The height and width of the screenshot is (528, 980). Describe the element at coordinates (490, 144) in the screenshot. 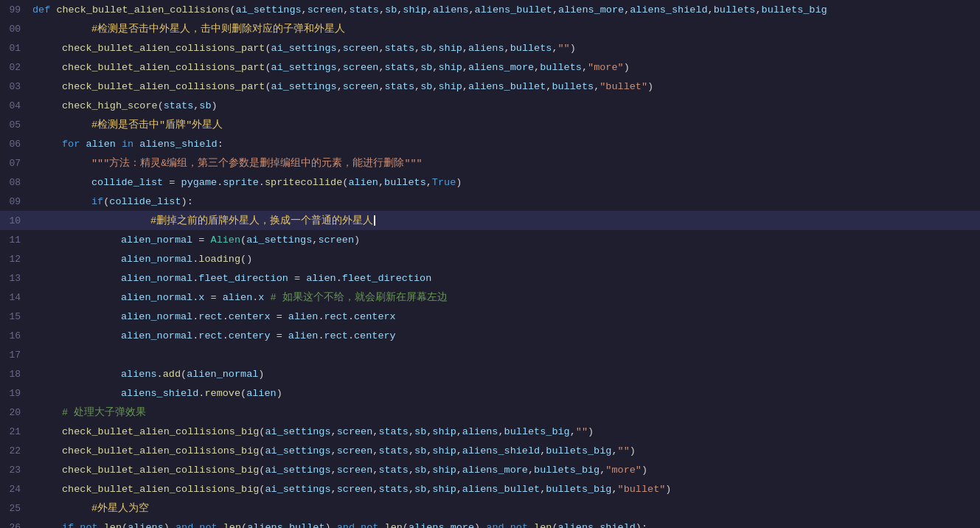

I see `code-line-06: 06 for alien in aliens_shield:` at that location.